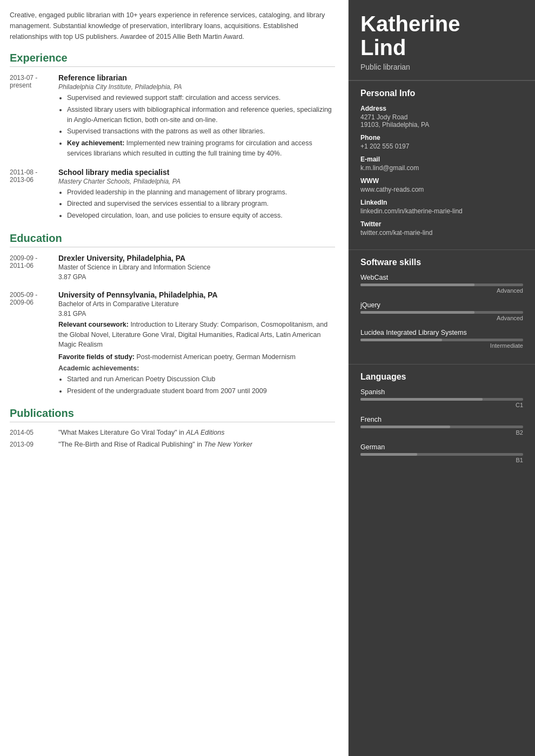 The width and height of the screenshot is (535, 756). I want to click on bullet-item: Provided leadership in the planning and …, so click(201, 192).